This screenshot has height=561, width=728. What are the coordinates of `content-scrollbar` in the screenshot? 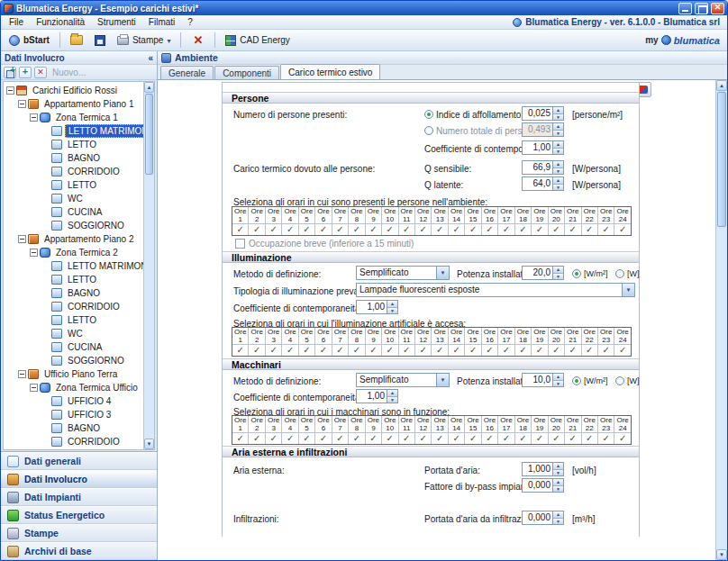 It's located at (721, 321).